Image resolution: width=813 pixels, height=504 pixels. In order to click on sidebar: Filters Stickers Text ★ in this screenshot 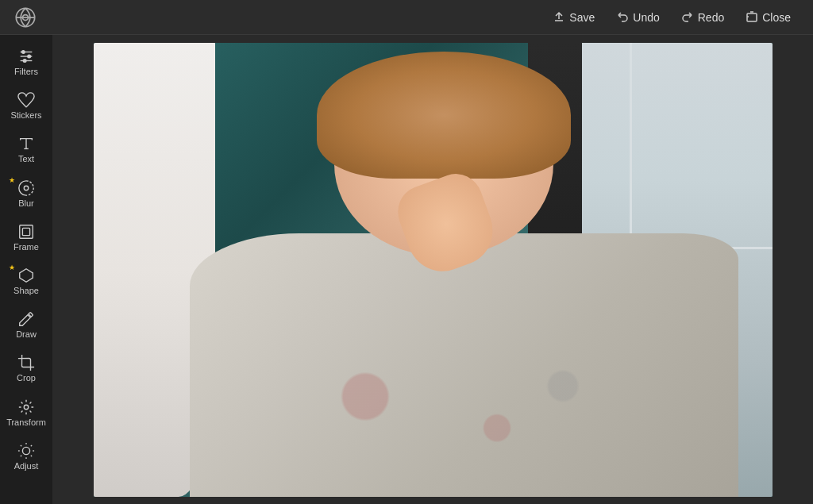, I will do `click(26, 270)`.